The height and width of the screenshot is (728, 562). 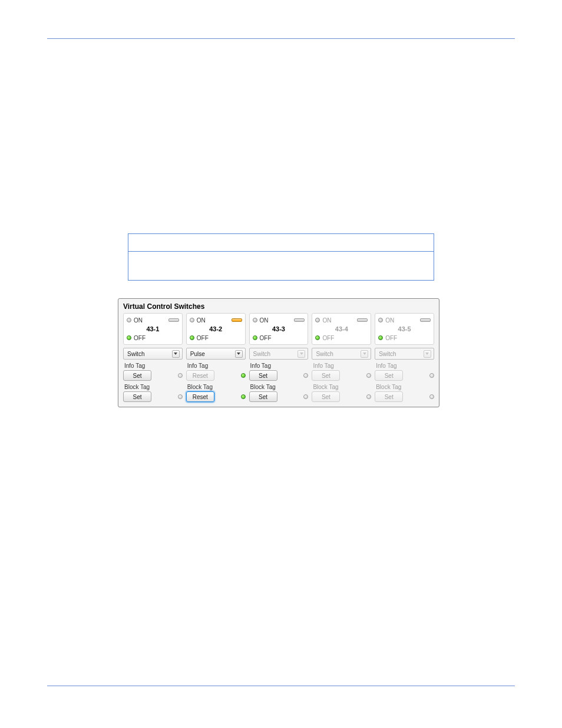 What do you see at coordinates (281, 39) in the screenshot?
I see `top-divider` at bounding box center [281, 39].